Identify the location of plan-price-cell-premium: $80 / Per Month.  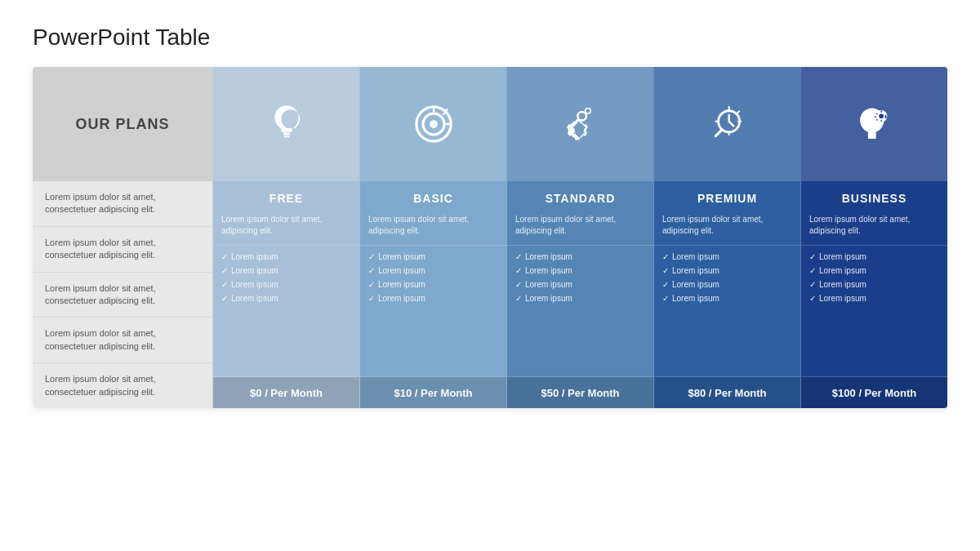
(727, 393).